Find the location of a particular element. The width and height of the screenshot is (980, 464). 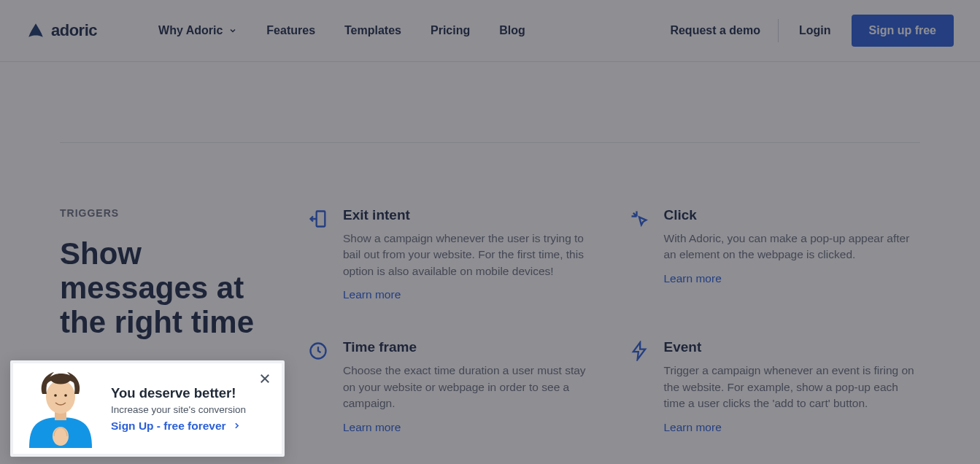

nav-pricing: Pricing is located at coordinates (450, 31).